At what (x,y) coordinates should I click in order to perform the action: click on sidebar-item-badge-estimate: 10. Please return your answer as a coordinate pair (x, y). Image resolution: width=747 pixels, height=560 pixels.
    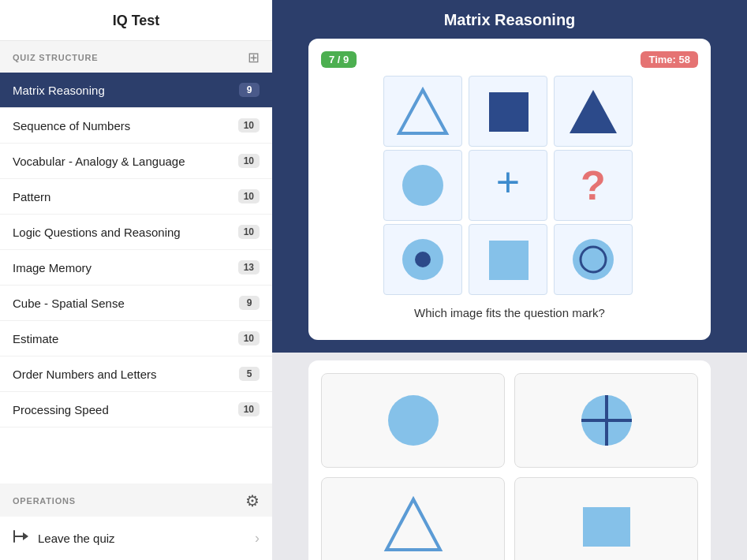
    Looking at the image, I should click on (249, 338).